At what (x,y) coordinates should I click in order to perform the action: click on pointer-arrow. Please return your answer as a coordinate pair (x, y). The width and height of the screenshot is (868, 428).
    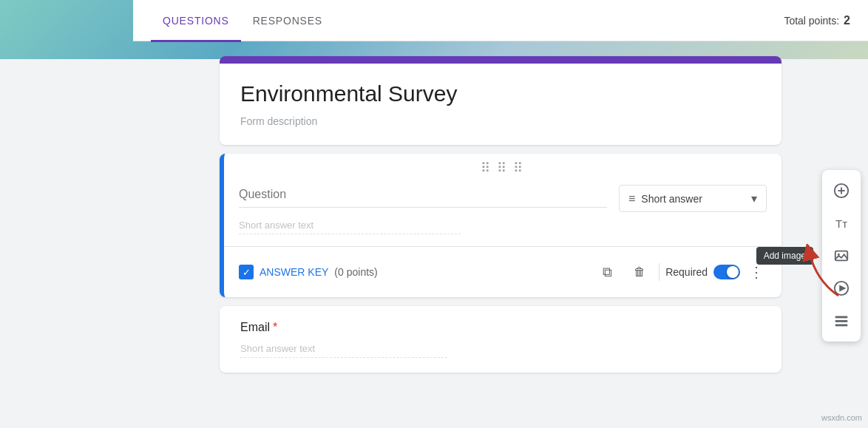
    Looking at the image, I should click on (824, 274).